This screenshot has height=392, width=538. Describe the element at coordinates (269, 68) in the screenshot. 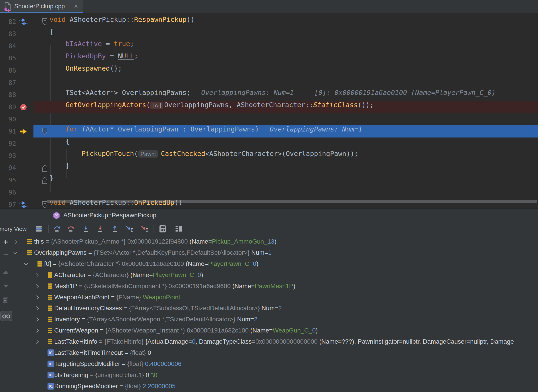

I see `code-text: OnRespawned();` at that location.